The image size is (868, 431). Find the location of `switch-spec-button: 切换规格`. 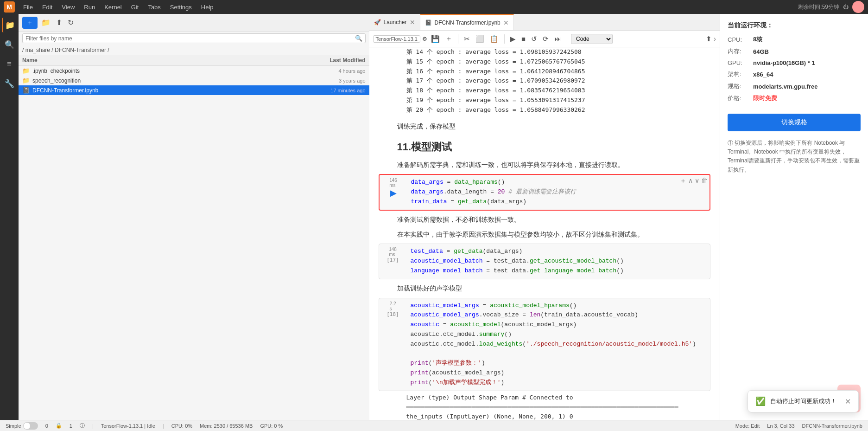

switch-spec-button: 切换规格 is located at coordinates (794, 122).